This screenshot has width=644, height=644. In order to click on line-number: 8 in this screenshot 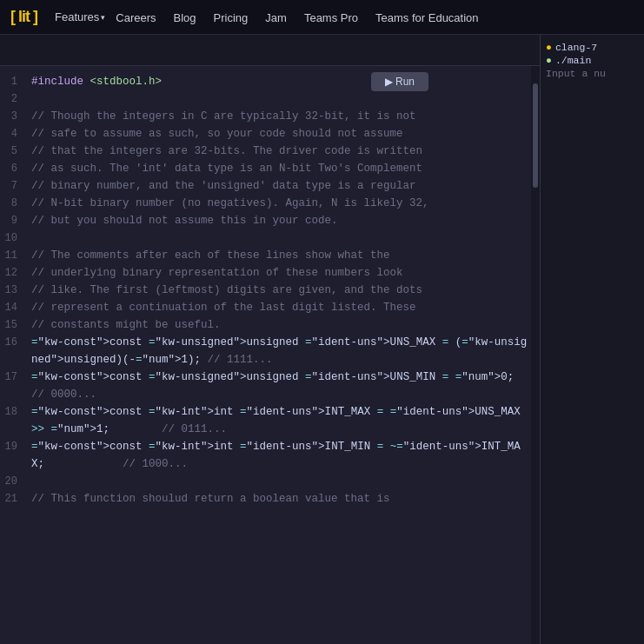, I will do `click(16, 203)`.